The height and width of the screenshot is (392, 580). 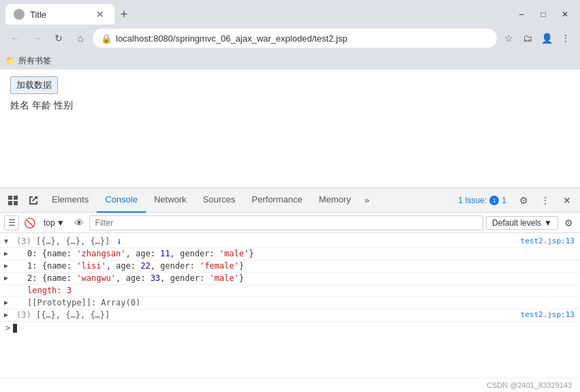 What do you see at coordinates (19, 14) in the screenshot?
I see `tab-favicon` at bounding box center [19, 14].